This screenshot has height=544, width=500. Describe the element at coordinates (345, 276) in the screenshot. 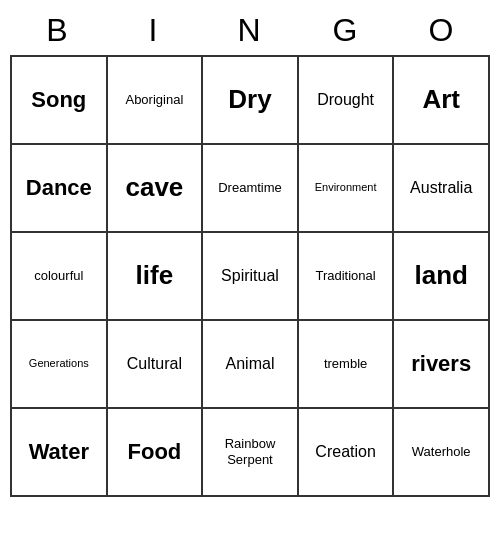

I see `cell-text: Traditional` at that location.